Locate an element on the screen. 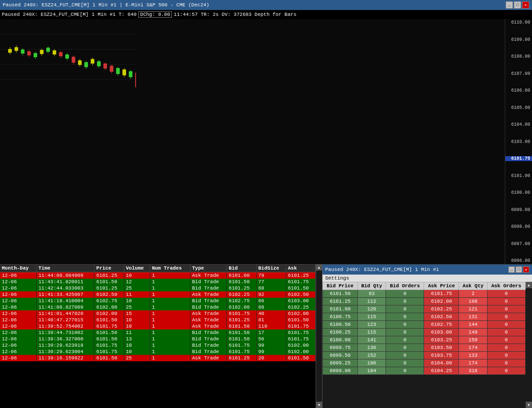  dom-bid-price-0: 6101.50 is located at coordinates (340, 294).